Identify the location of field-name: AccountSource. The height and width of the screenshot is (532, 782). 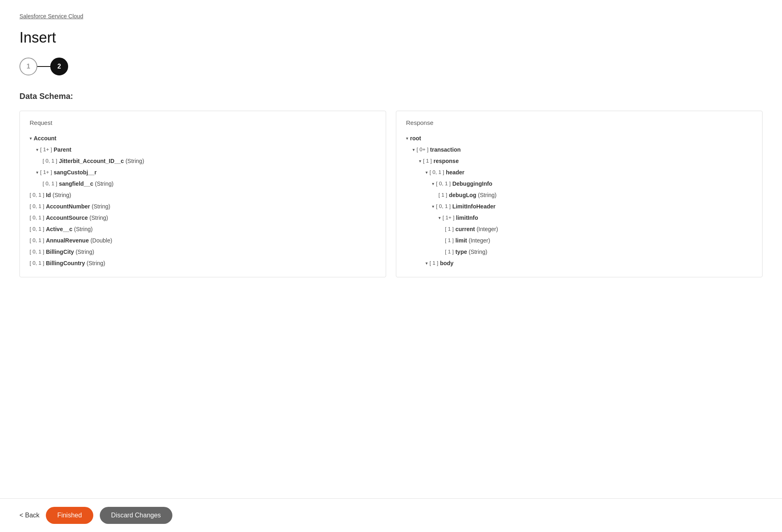
(67, 218).